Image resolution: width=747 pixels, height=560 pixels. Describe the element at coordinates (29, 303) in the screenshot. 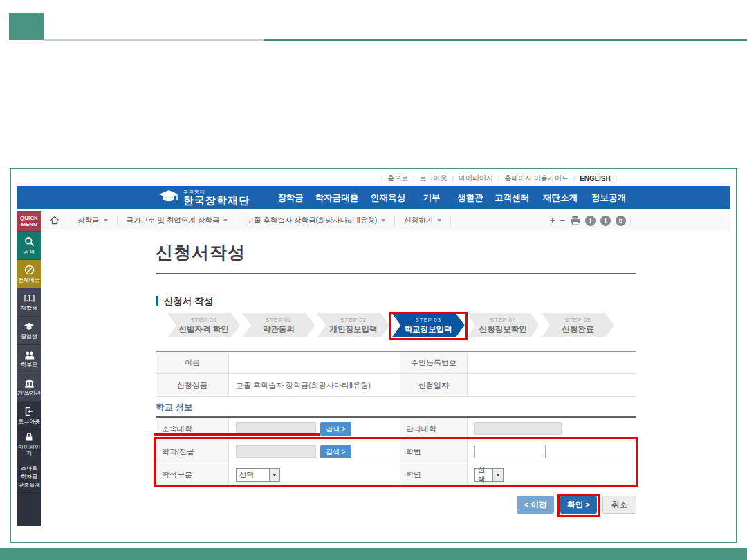

I see `sidebar-item-enrolled-student: 재학생` at that location.